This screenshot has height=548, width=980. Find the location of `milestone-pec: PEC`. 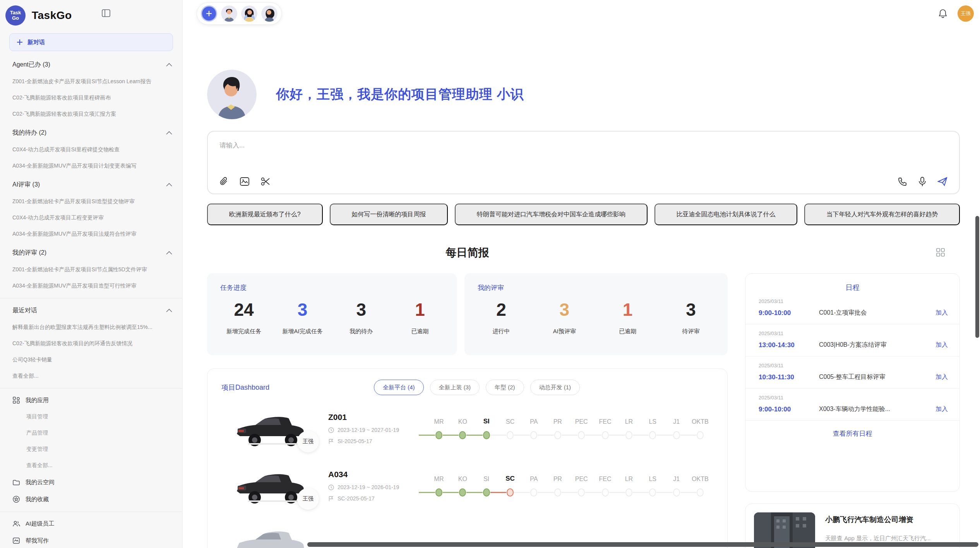

milestone-pec: PEC is located at coordinates (581, 435).